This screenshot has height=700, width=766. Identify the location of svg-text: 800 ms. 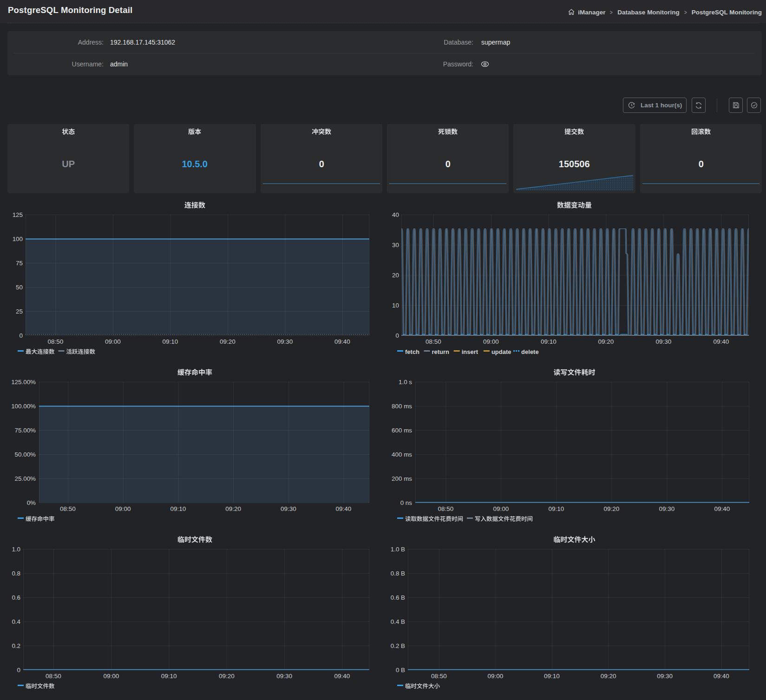
(402, 406).